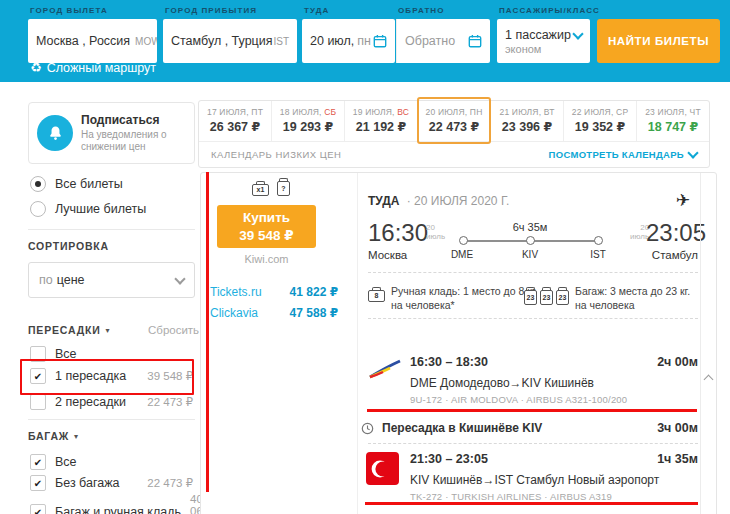 The height and width of the screenshot is (514, 730). Describe the element at coordinates (266, 226) in the screenshot. I see `buy-button: Купить 39 548 ₽` at that location.